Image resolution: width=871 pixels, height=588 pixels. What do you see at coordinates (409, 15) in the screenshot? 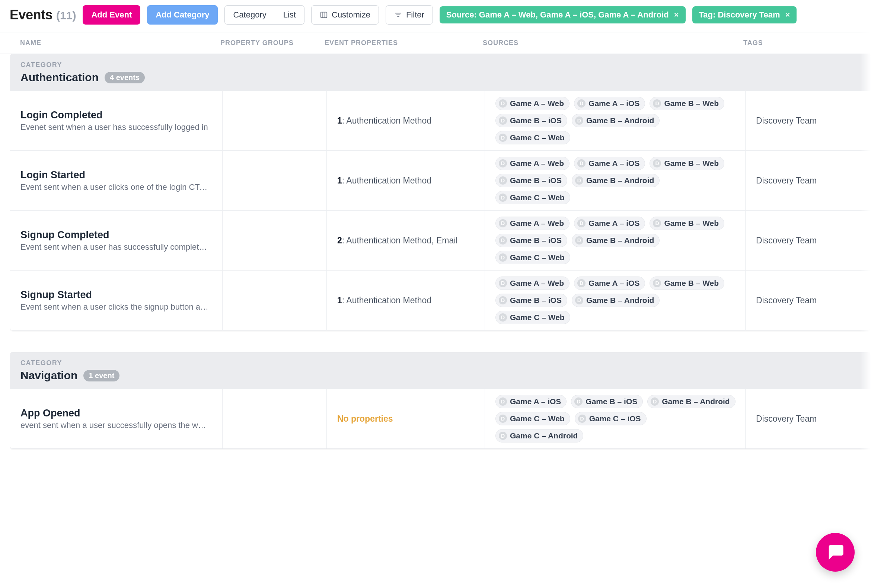
I see `filter-button: Filter` at bounding box center [409, 15].